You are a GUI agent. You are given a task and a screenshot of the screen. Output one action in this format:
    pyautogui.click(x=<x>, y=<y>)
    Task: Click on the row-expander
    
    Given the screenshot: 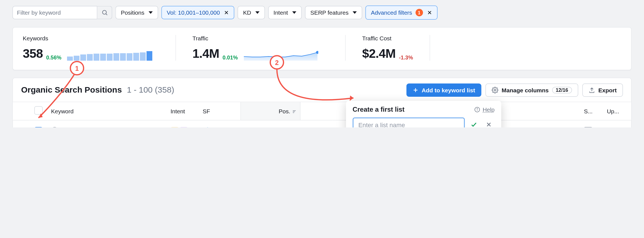 What is the action you would take?
    pyautogui.click(x=21, y=127)
    